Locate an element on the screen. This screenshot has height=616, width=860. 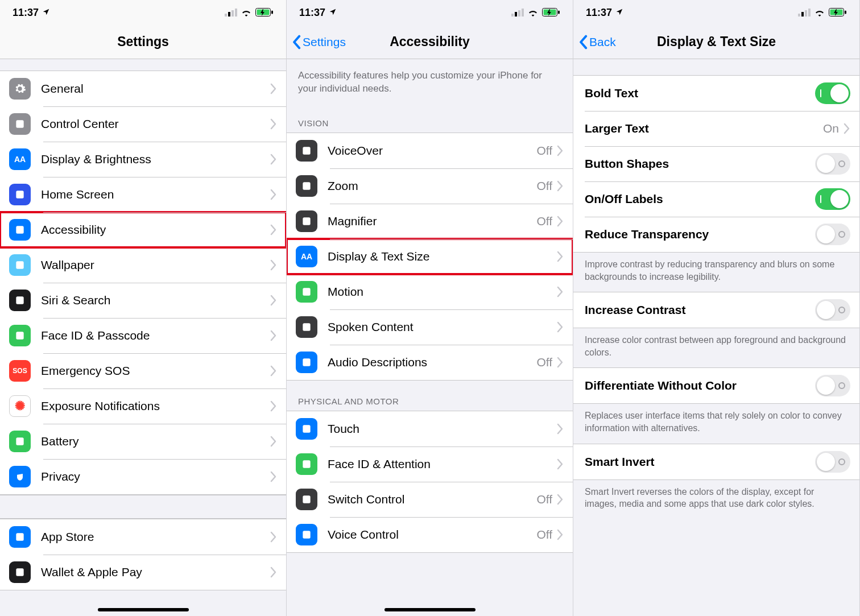
back-button: Settings is located at coordinates (319, 42).